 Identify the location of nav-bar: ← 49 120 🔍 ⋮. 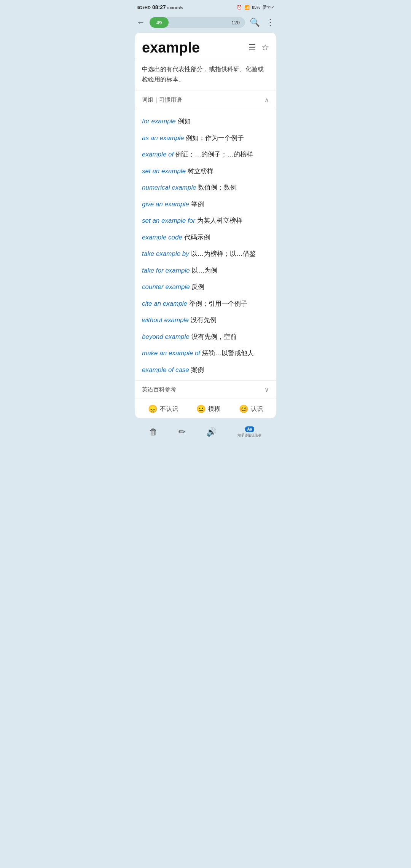
(206, 23).